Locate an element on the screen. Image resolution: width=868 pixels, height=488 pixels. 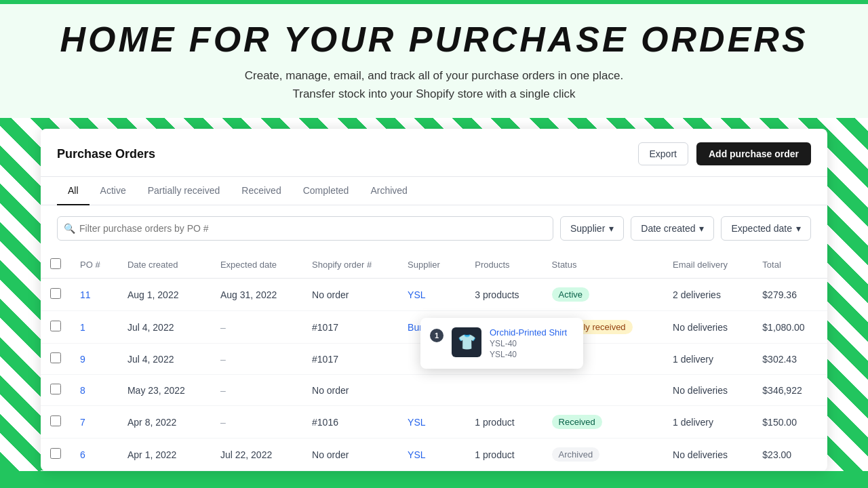
po-link: 9 is located at coordinates (83, 359).